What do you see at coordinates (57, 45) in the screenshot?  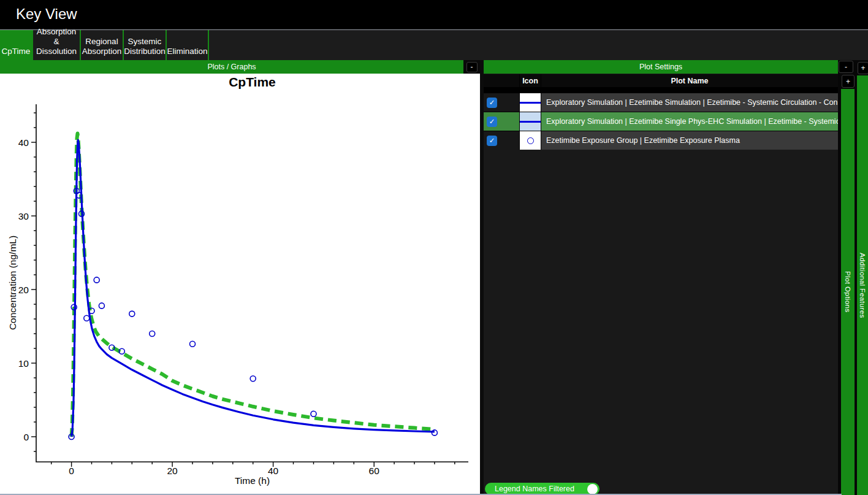 I see `tab-absorption-dissolution: Absorption & Dissolution` at bounding box center [57, 45].